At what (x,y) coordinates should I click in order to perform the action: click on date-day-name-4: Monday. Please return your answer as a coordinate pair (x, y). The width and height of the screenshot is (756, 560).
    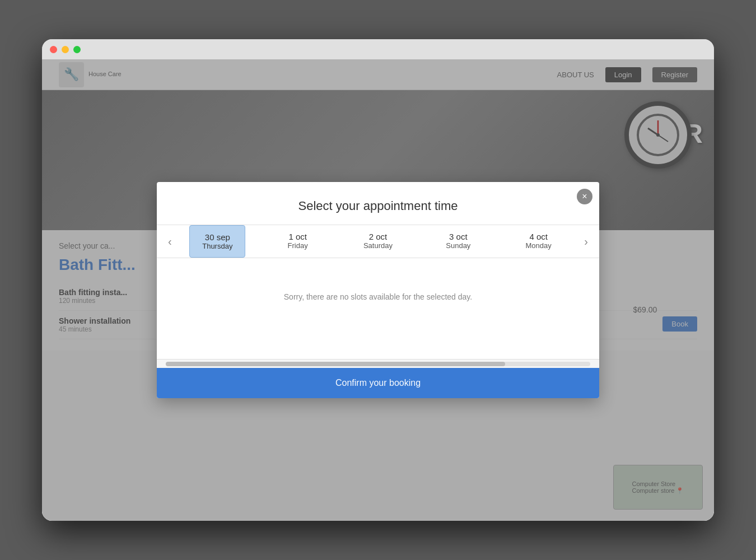
    Looking at the image, I should click on (539, 245).